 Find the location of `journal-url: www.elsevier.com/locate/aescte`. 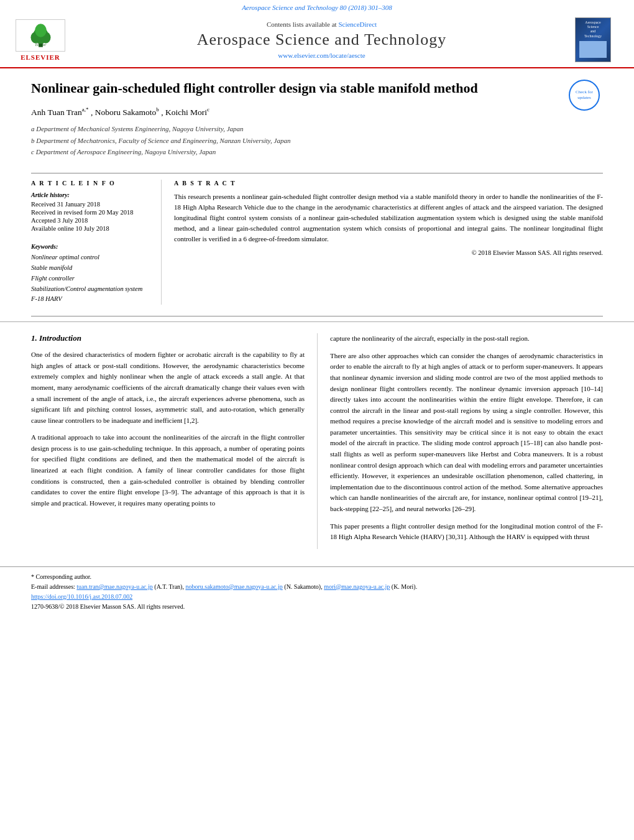

journal-url: www.elsevier.com/locate/aescte is located at coordinates (322, 55).